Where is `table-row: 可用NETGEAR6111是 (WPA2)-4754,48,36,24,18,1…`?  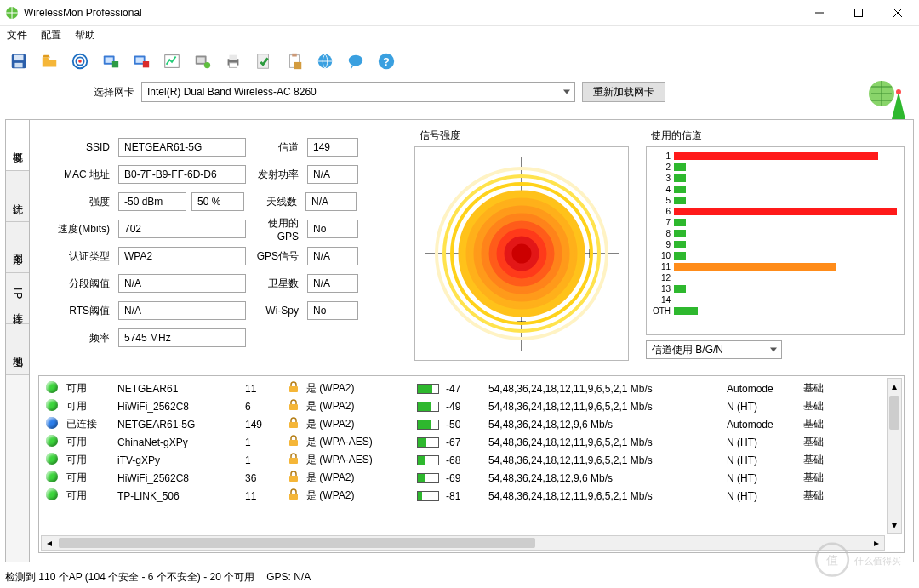
table-row: 可用NETGEAR6111是 (WPA2)-4754,48,36,24,18,1… is located at coordinates (464, 388).